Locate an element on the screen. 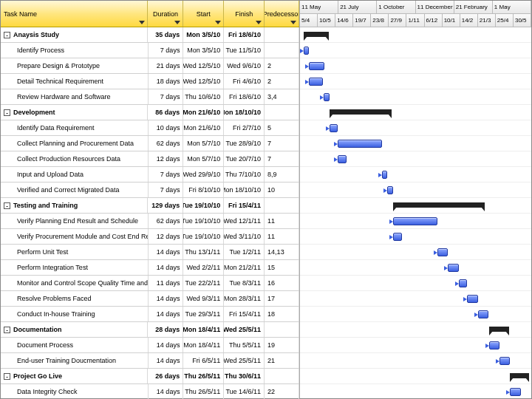  task-name-cell: -Documentation is located at coordinates (74, 330).